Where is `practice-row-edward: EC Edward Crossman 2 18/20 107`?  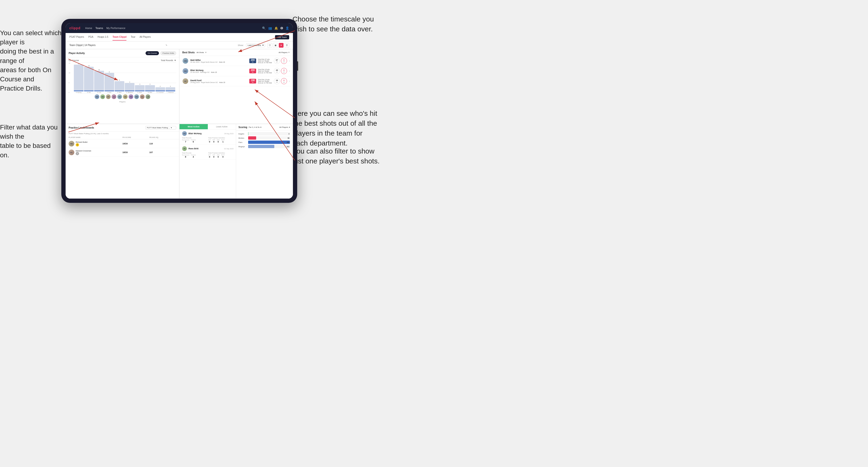 practice-row-edward: EC Edward Crossman 2 18/20 107 is located at coordinates (122, 152).